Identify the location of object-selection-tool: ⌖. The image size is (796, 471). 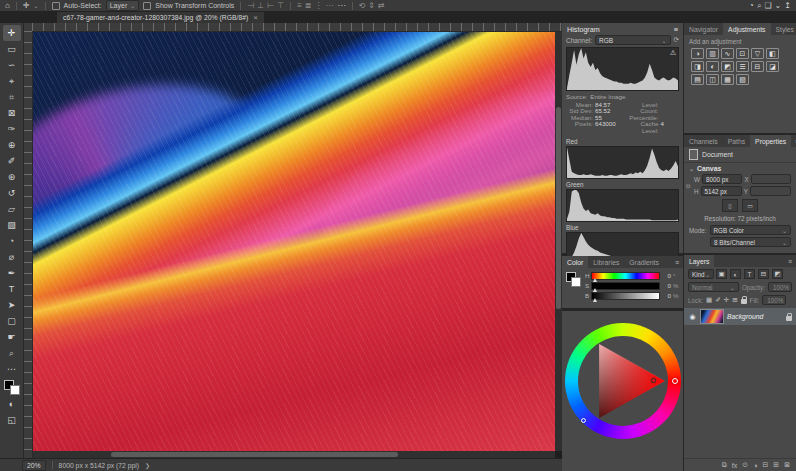
(12, 81).